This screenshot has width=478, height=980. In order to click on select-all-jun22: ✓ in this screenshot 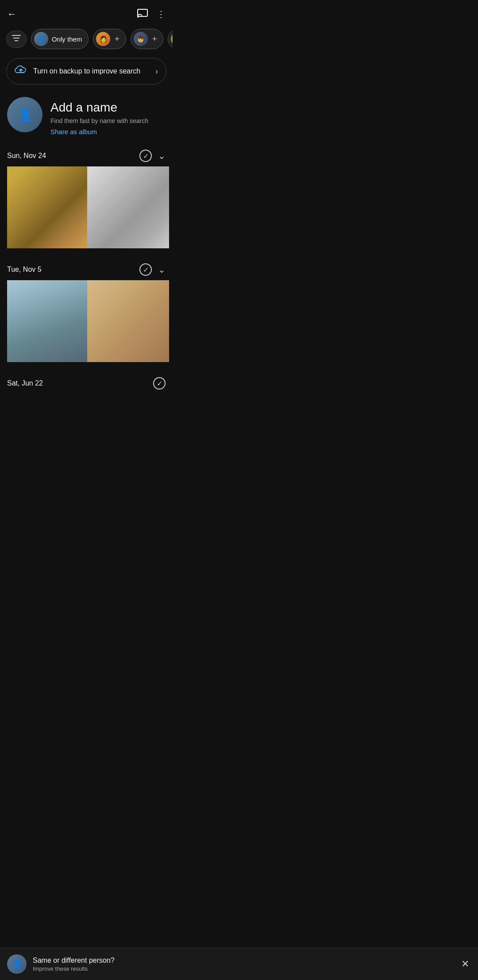, I will do `click(159, 383)`.